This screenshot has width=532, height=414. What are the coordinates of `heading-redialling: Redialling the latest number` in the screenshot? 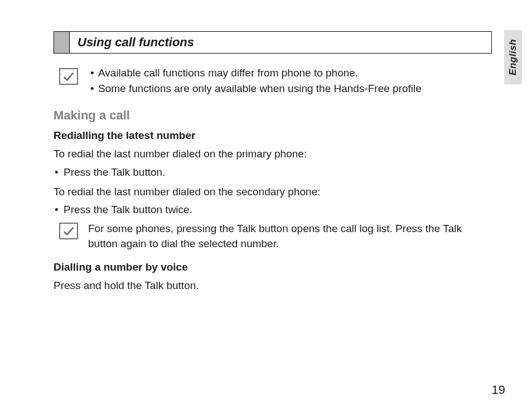 It's located at (273, 136).